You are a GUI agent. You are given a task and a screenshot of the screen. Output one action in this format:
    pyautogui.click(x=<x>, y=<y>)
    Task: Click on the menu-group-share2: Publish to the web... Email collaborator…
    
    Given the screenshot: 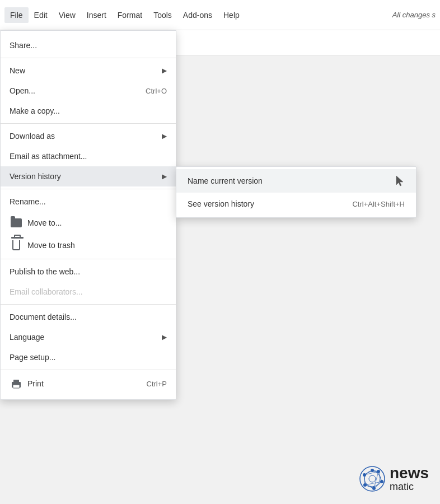 What is the action you would take?
    pyautogui.click(x=88, y=282)
    